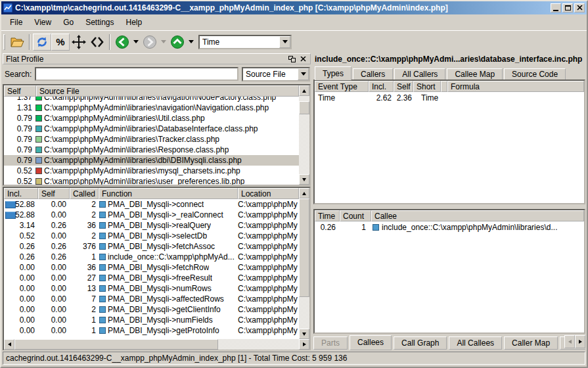  What do you see at coordinates (327, 216) in the screenshot?
I see `column-header-time: Time` at bounding box center [327, 216].